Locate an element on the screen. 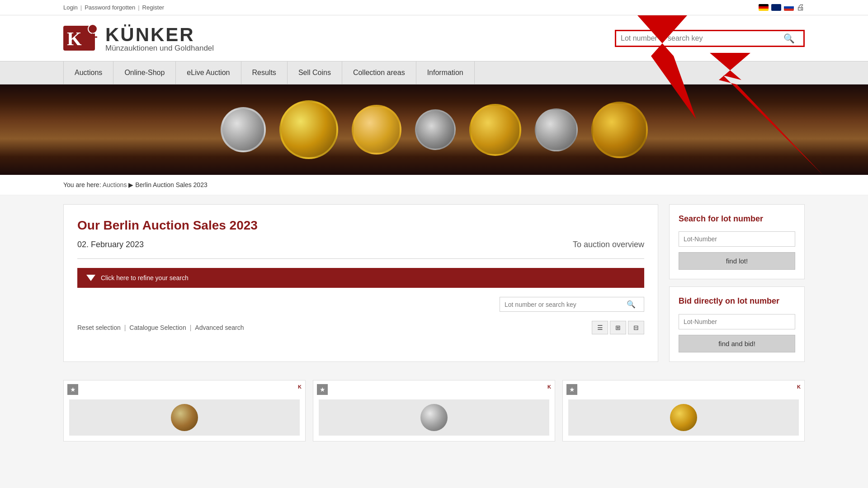  nav-information: Information is located at coordinates (446, 73).